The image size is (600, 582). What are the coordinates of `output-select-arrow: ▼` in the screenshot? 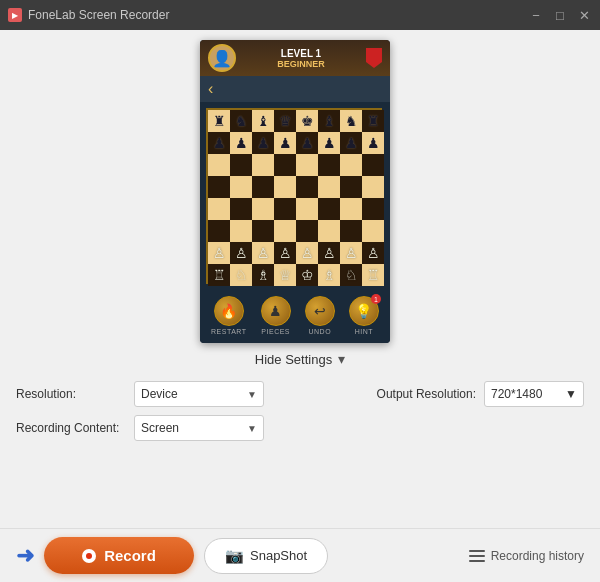 It's located at (571, 394).